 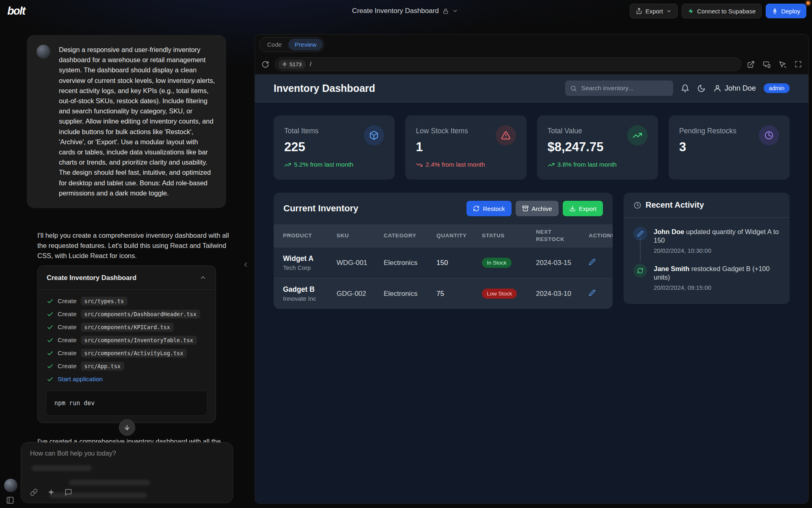 I want to click on address-bar: 5173 /, so click(x=508, y=64).